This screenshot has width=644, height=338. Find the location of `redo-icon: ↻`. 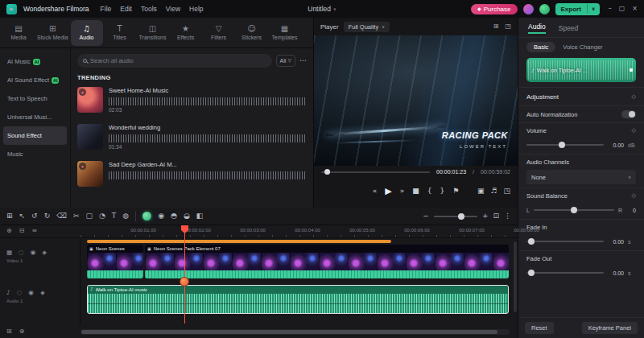

redo-icon: ↻ is located at coordinates (47, 216).